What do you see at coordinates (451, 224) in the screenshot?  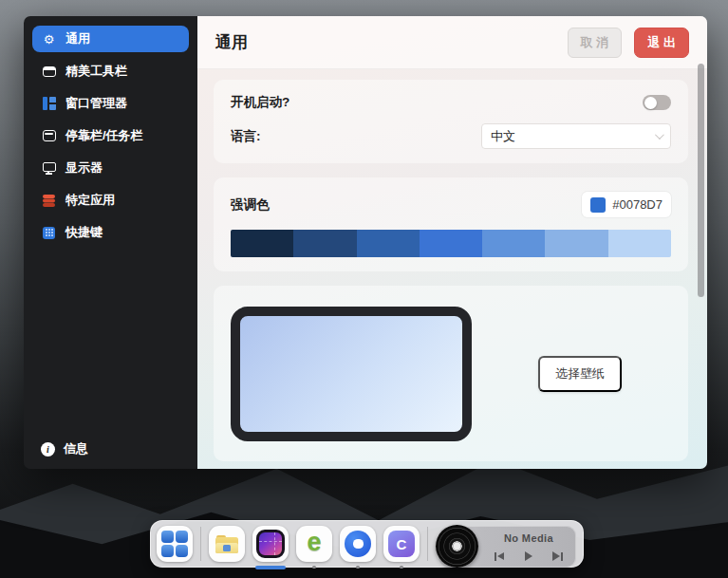 I see `accent-card: 强调色 #0078D7` at bounding box center [451, 224].